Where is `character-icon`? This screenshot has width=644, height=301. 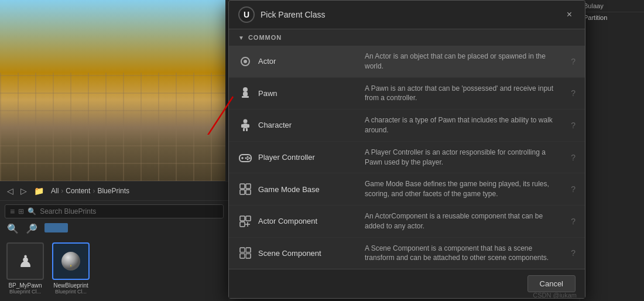
character-icon is located at coordinates (245, 125).